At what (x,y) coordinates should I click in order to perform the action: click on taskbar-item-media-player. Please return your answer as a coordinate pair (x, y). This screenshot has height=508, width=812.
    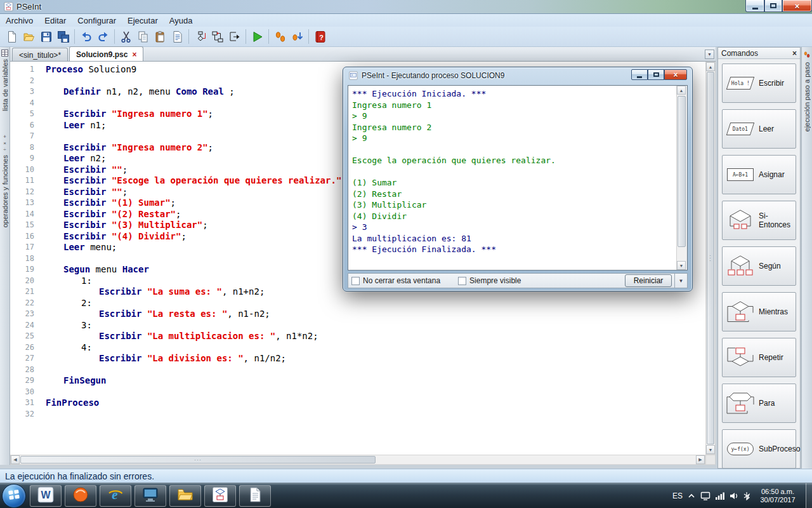
    Looking at the image, I should click on (81, 496).